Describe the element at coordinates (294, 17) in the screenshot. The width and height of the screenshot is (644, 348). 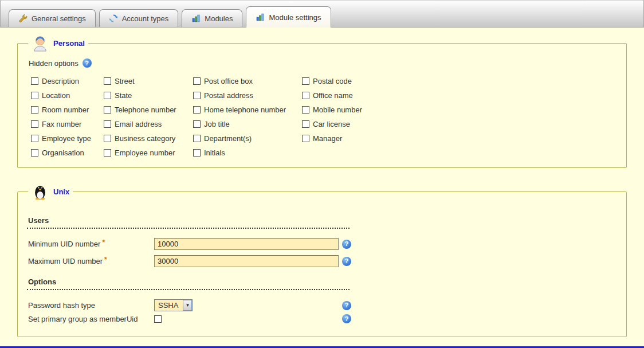
I see `tab-label: Module settings` at that location.